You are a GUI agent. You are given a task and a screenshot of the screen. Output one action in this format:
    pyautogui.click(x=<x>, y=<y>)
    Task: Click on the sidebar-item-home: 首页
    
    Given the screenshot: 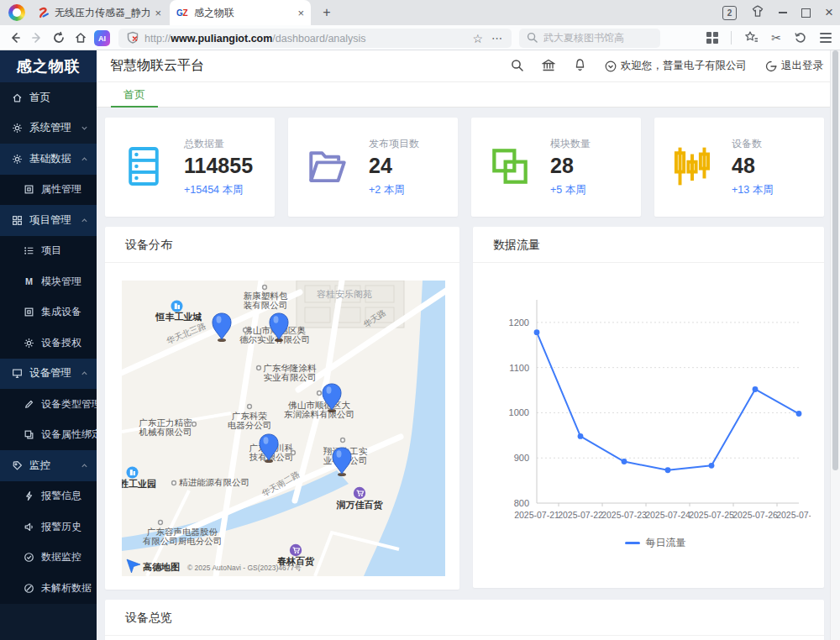 What is the action you would take?
    pyautogui.click(x=49, y=97)
    